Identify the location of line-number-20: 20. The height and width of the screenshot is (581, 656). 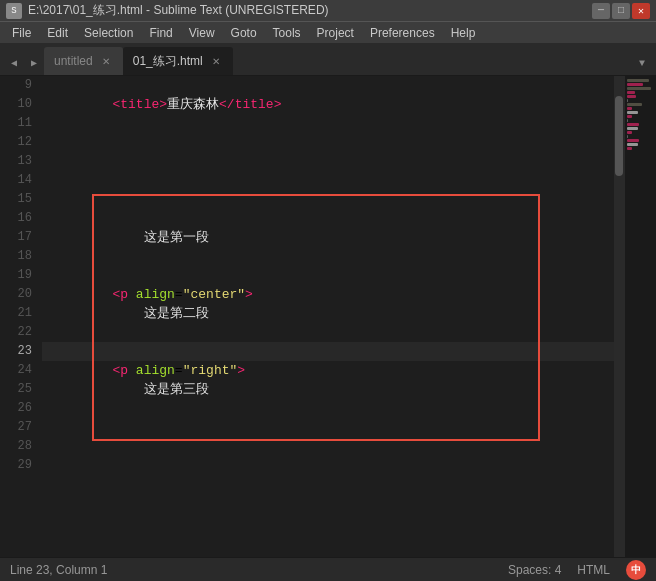
(21, 294).